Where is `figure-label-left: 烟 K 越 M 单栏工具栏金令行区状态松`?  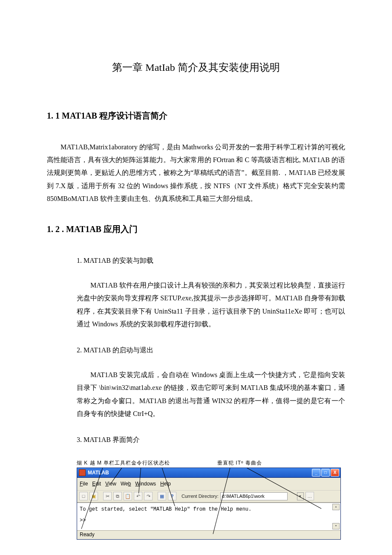 figure-label-left: 烟 K 越 M 单栏工具栏金令行区状态松 is located at coordinates (124, 463).